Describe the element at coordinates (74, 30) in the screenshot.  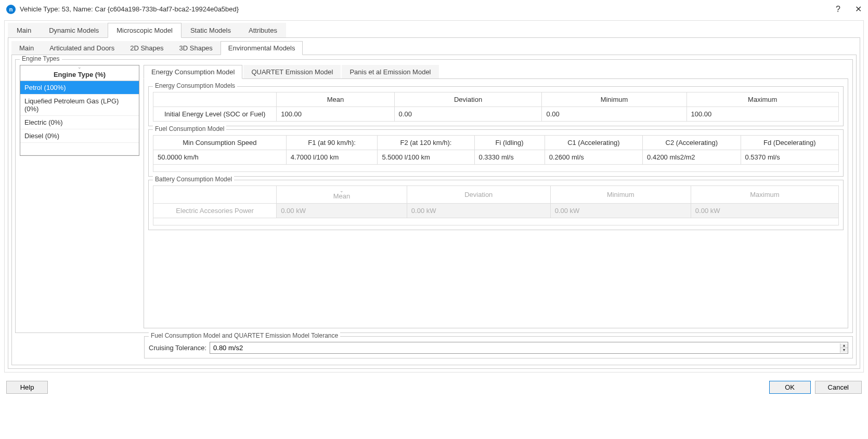
I see `tab-dynamic-models: Dynamic Models` at that location.